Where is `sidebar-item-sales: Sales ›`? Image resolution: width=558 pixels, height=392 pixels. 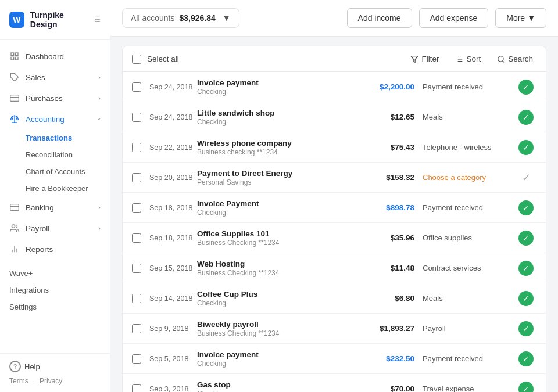
sidebar-item-sales: Sales › is located at coordinates (55, 77).